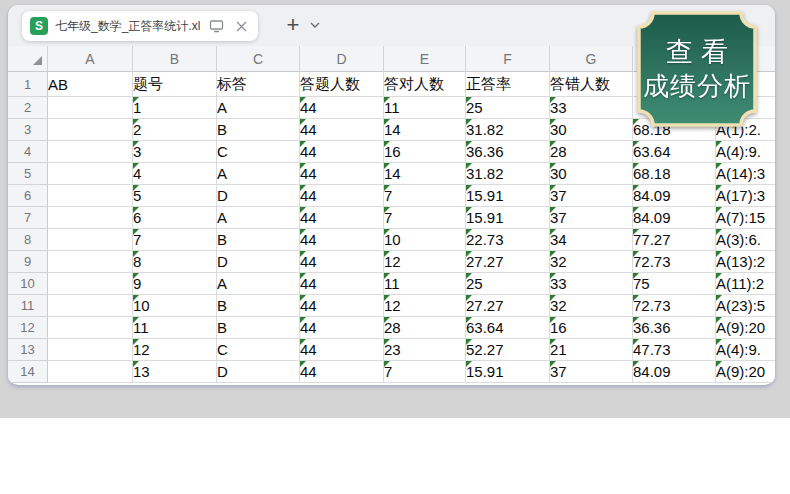  What do you see at coordinates (258, 240) in the screenshot?
I see `cell-C8: B` at bounding box center [258, 240].